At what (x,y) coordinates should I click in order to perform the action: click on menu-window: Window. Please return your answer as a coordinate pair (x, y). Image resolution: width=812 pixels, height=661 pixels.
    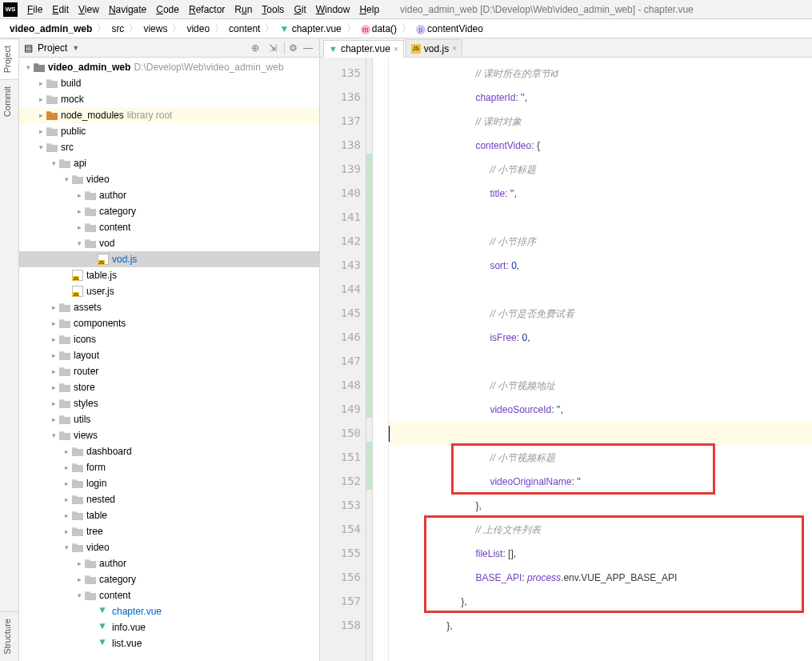
    Looking at the image, I should click on (333, 10).